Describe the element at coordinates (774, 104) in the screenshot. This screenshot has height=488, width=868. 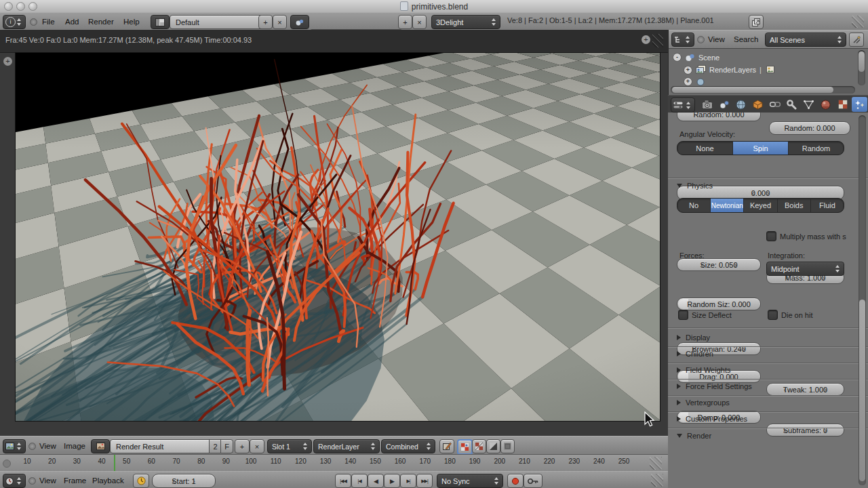
I see `tab-constraints` at that location.